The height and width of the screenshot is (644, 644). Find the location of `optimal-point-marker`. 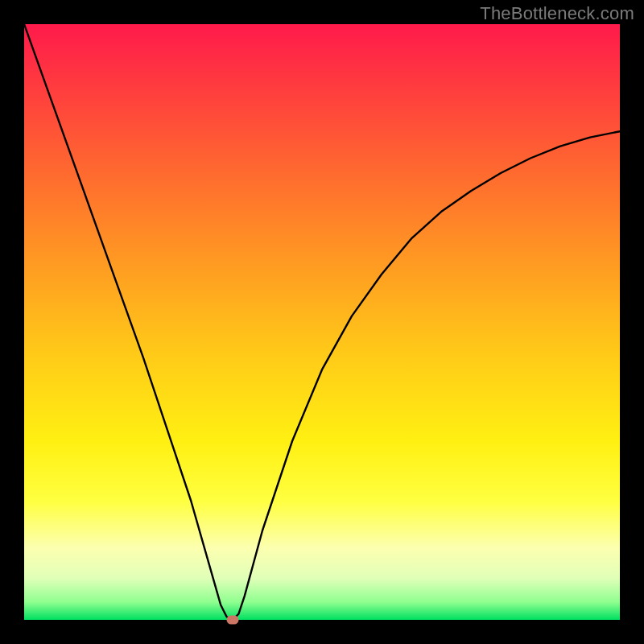

optimal-point-marker is located at coordinates (233, 620).